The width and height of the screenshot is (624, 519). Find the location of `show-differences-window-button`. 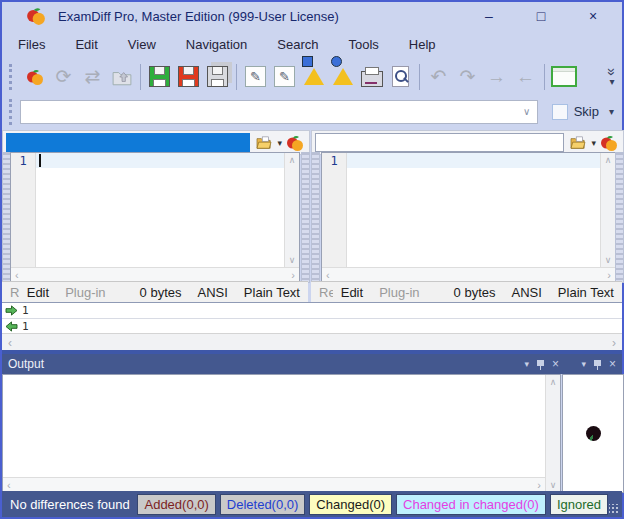

show-differences-window-button is located at coordinates (564, 76).